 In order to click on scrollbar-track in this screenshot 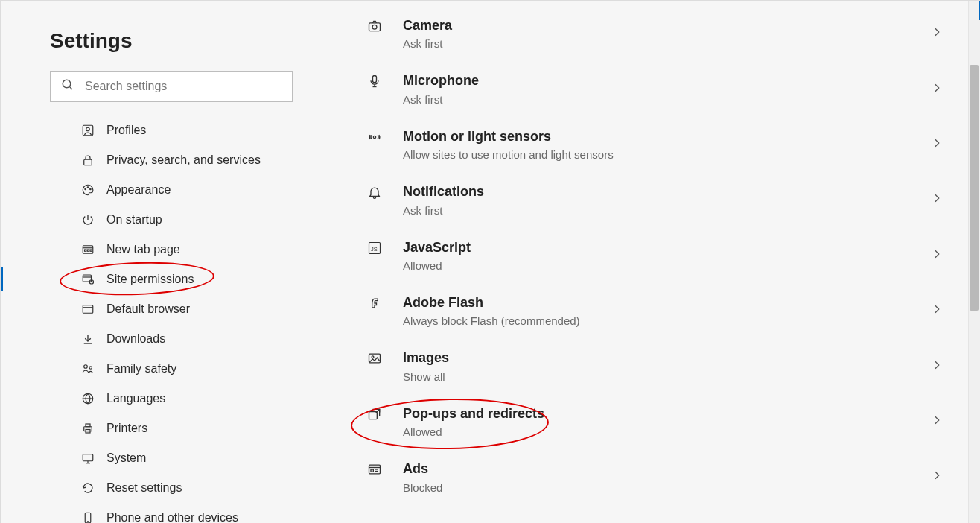, I will do `click(974, 262)`.